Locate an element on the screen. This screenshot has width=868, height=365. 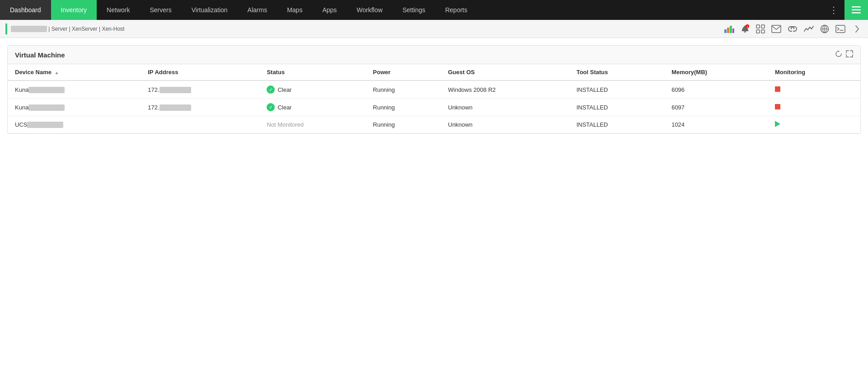
breadcrumb-toolbar: 1 is located at coordinates (793, 29).